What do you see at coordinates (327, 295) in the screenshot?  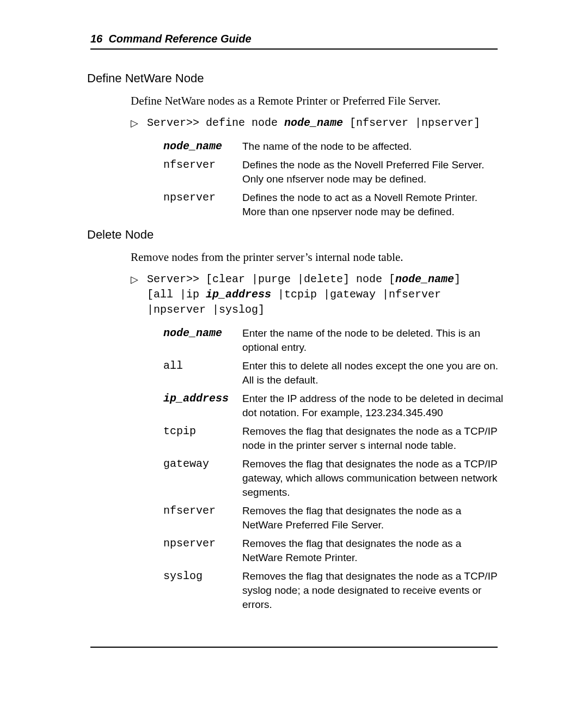 I see `command-text: Server>> [clear |purge |delete] node [no…` at bounding box center [327, 295].